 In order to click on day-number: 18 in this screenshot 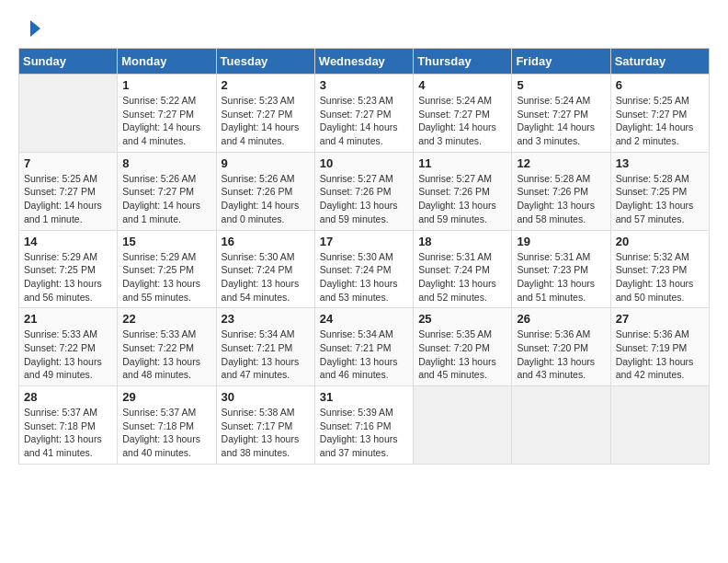, I will do `click(462, 241)`.